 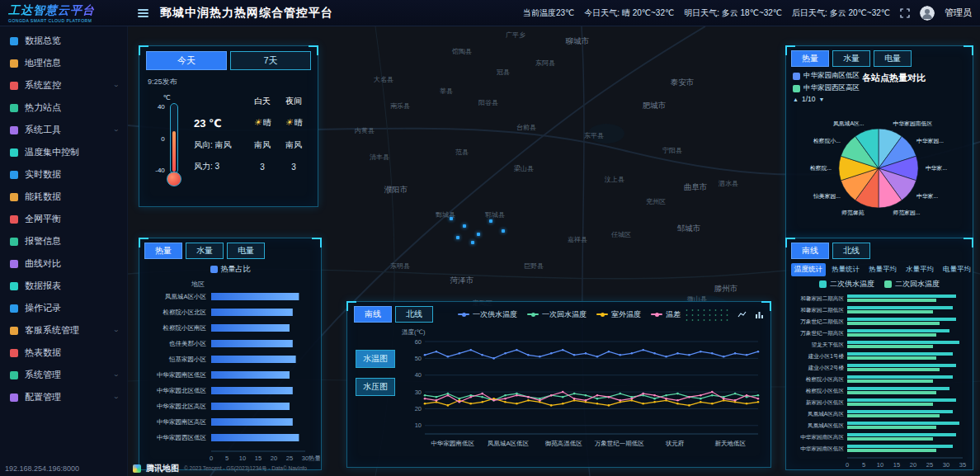 I want to click on svg-text: 热量GJ, so click(x=313, y=459).